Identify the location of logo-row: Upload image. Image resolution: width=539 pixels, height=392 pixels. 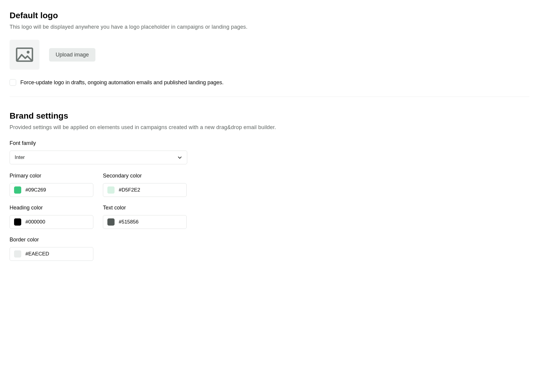
(270, 55).